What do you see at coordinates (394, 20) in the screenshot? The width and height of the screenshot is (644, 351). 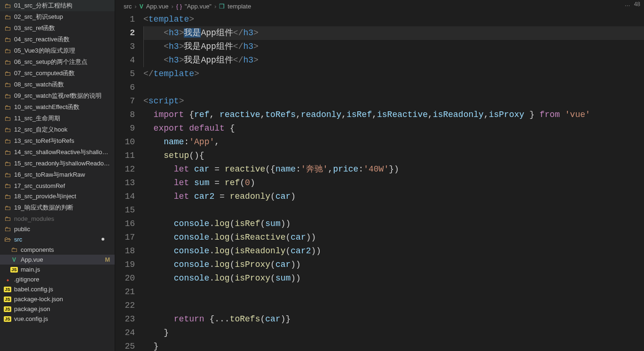 I see `code-line: <template>` at bounding box center [394, 20].